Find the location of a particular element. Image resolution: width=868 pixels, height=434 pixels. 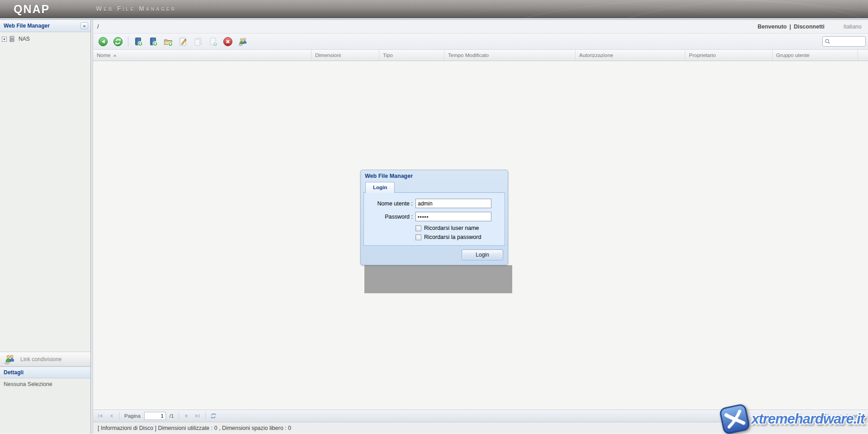

login-dialog: Web File Manager Login Nome utente : Pas… is located at coordinates (434, 217).